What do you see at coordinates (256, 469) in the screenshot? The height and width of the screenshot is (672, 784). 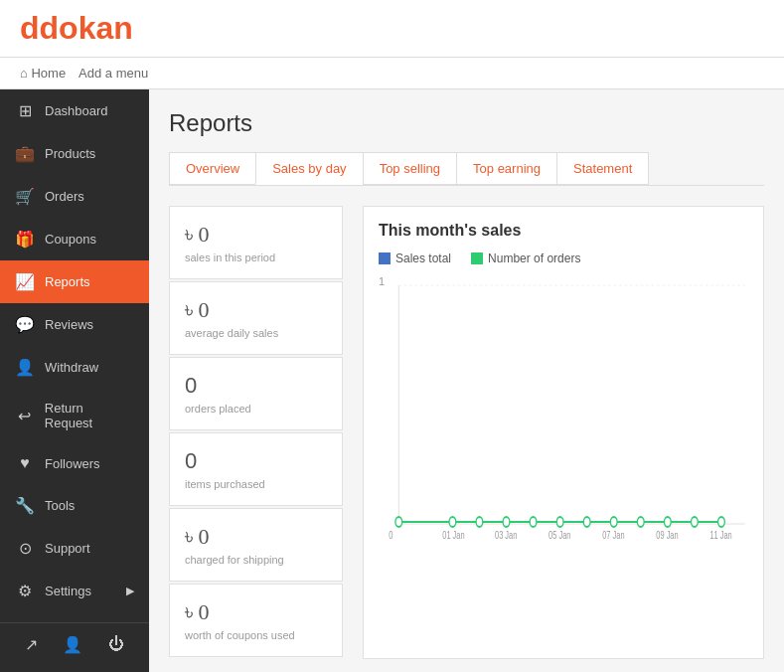 I see `stat-items-purchased: 0 items purchased` at bounding box center [256, 469].